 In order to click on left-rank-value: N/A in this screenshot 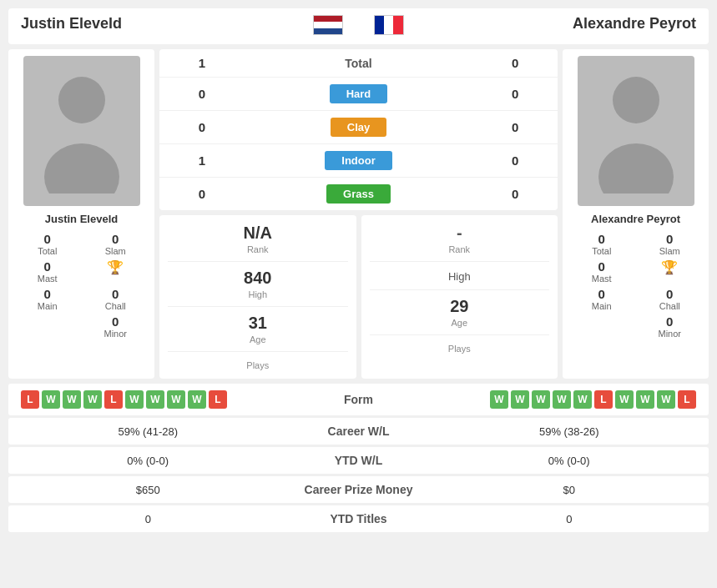, I will do `click(258, 234)`.